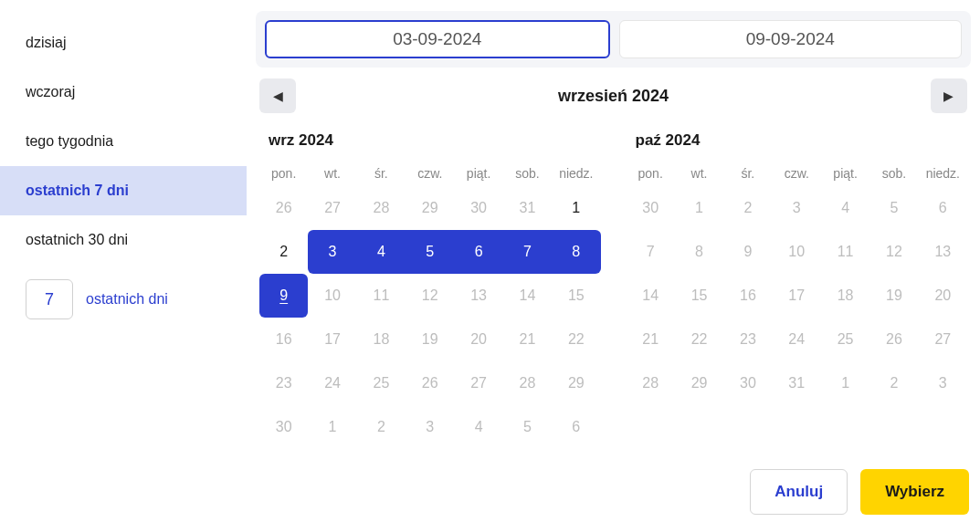 Image resolution: width=980 pixels, height=522 pixels. Describe the element at coordinates (915, 492) in the screenshot. I see `select-button: Wybierz` at that location.